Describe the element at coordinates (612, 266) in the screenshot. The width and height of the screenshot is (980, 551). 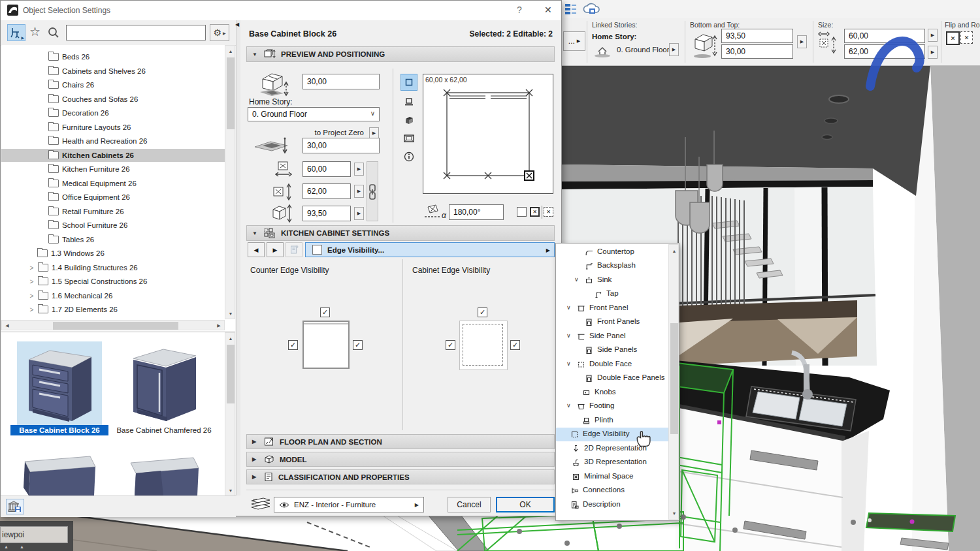
I see `menu-item: Backsplash` at that location.